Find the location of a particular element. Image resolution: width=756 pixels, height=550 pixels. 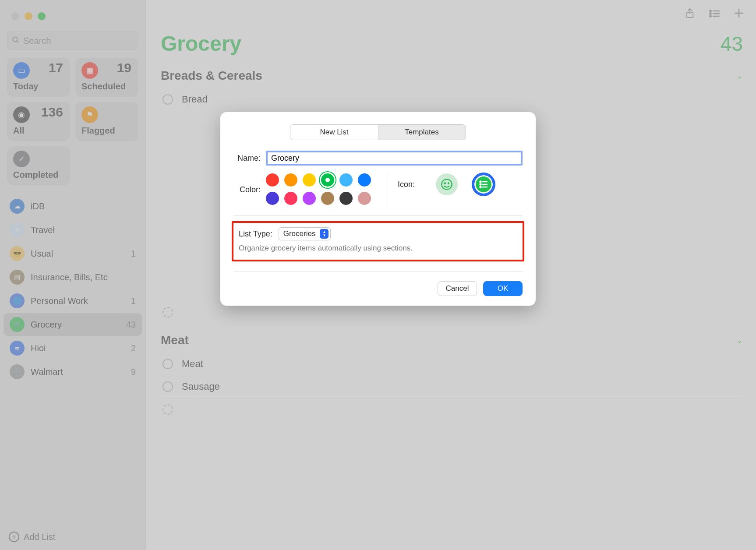

color-label: Color: is located at coordinates (250, 190).